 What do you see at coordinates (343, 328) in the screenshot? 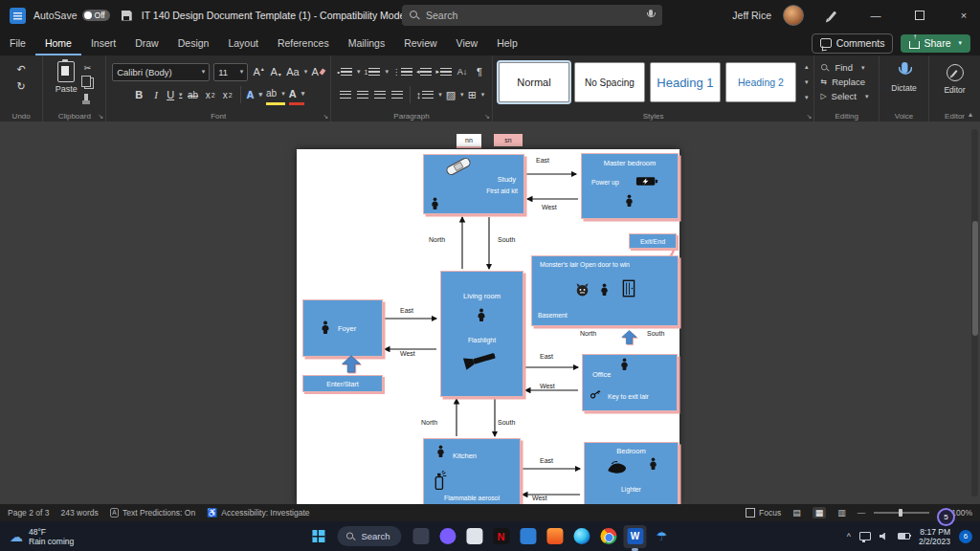
I see `room-foyer: Foyer` at bounding box center [343, 328].